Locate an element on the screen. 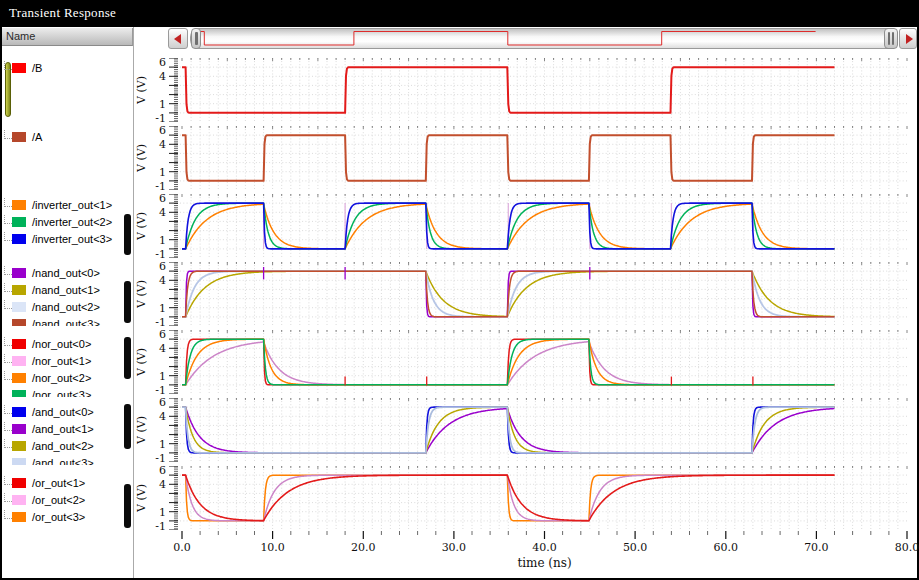 The image size is (919, 580). signal-row: /and_out<1> is located at coordinates (71, 430).